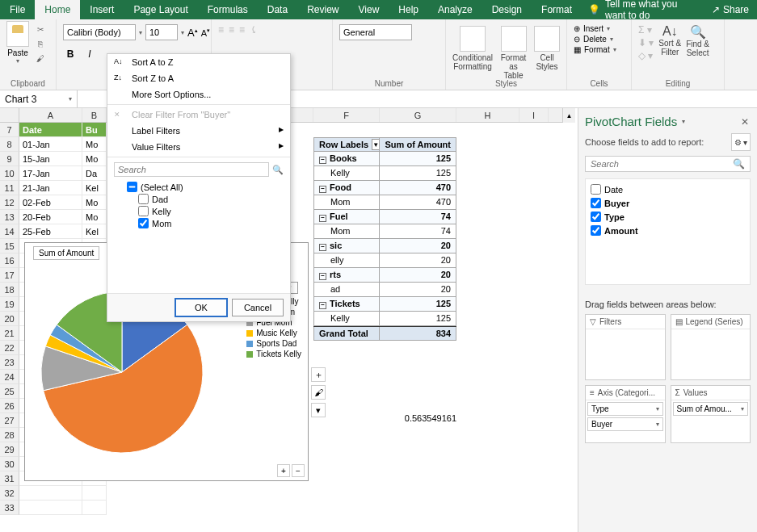 The width and height of the screenshot is (757, 532). What do you see at coordinates (57, 10) in the screenshot?
I see `tab-home: Home` at bounding box center [57, 10].